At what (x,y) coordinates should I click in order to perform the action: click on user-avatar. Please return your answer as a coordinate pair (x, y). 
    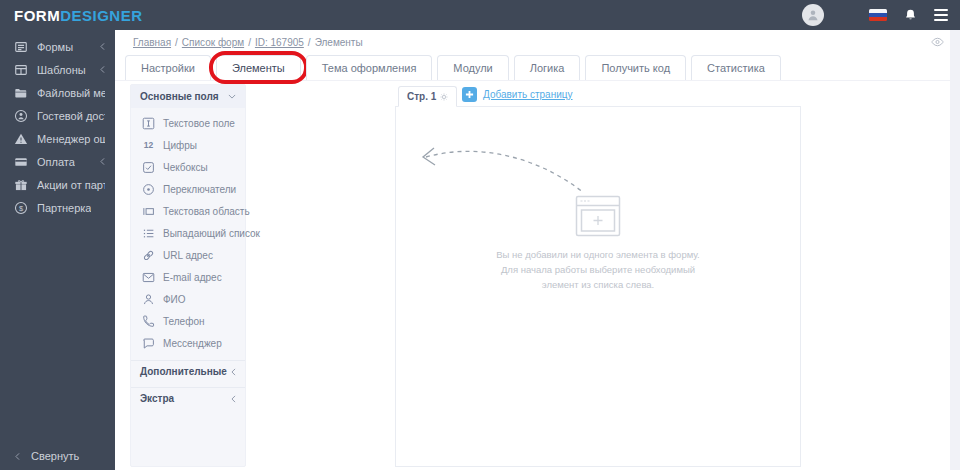
    Looking at the image, I should click on (813, 15).